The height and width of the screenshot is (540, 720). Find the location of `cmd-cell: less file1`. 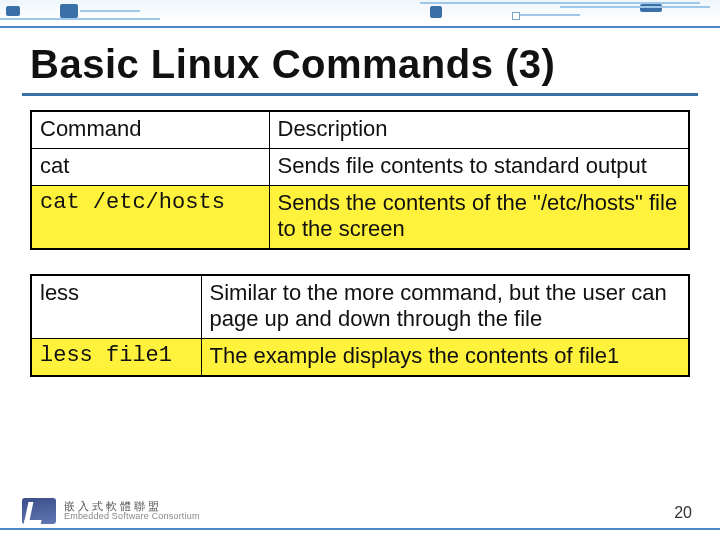

cmd-cell: less file1 is located at coordinates (116, 358).